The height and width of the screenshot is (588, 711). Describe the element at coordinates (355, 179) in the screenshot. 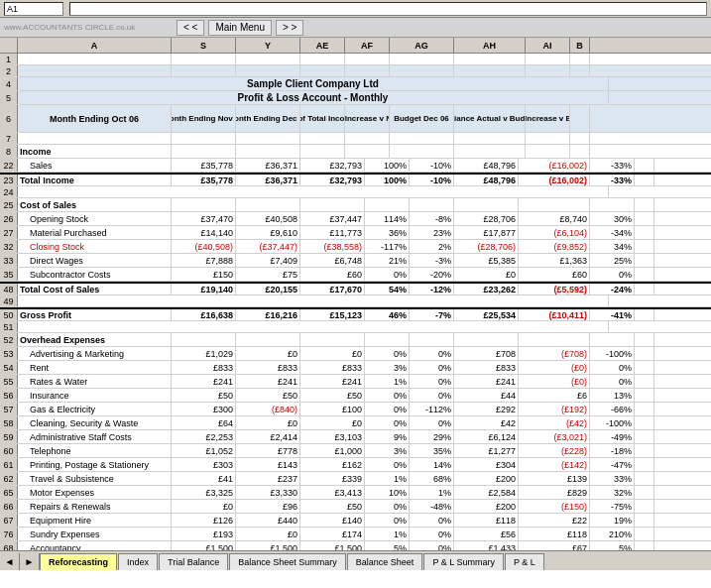

I see `row-total-income: 23 Total Income £35,778 £36,371 £32,793 …` at that location.